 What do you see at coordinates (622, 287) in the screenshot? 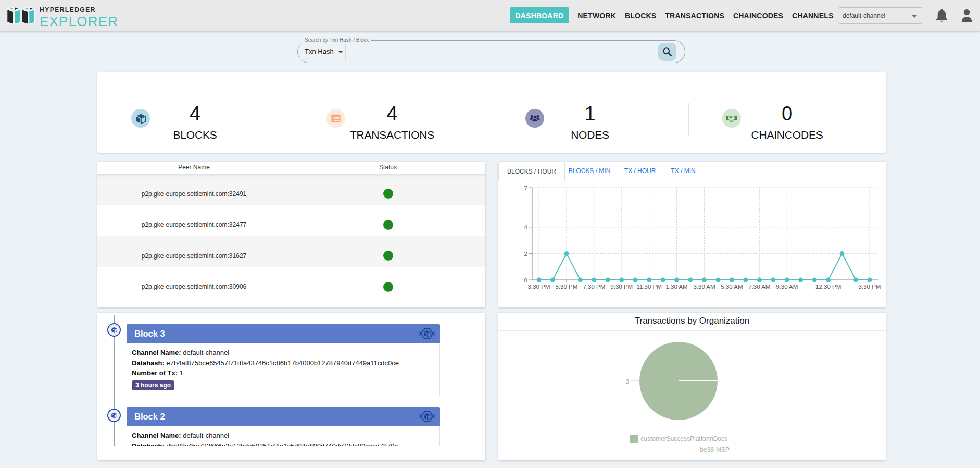
I see `svg-text: 9:30 PM` at bounding box center [622, 287].